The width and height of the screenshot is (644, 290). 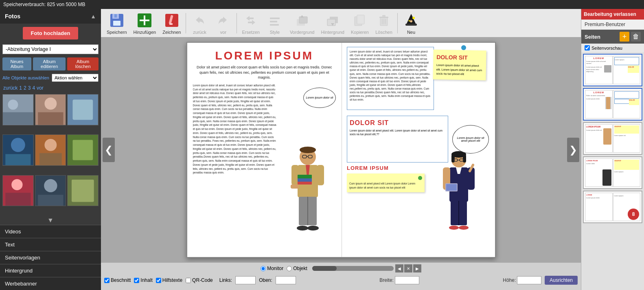 What do you see at coordinates (143, 280) in the screenshot?
I see `checkbox-inhalt: Inhalt` at bounding box center [143, 280].